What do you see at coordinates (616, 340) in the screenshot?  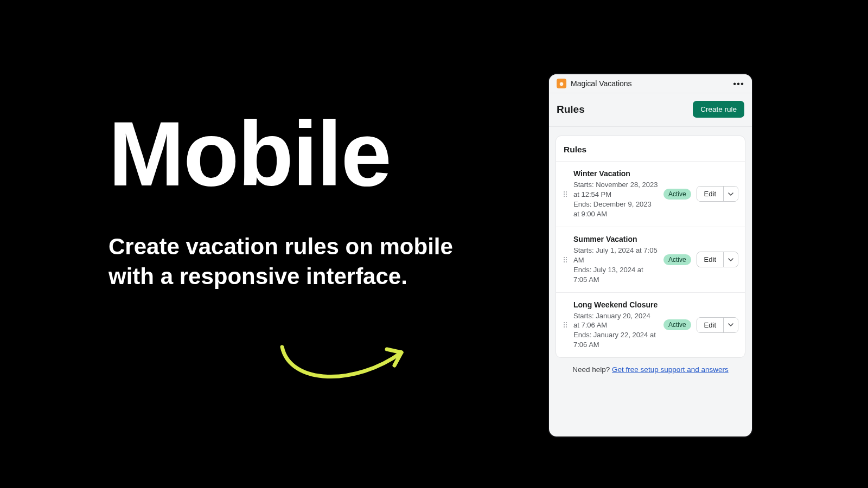 I see `rule-ends: Ends: January 22, 2024 at 7:06 AM` at bounding box center [616, 340].